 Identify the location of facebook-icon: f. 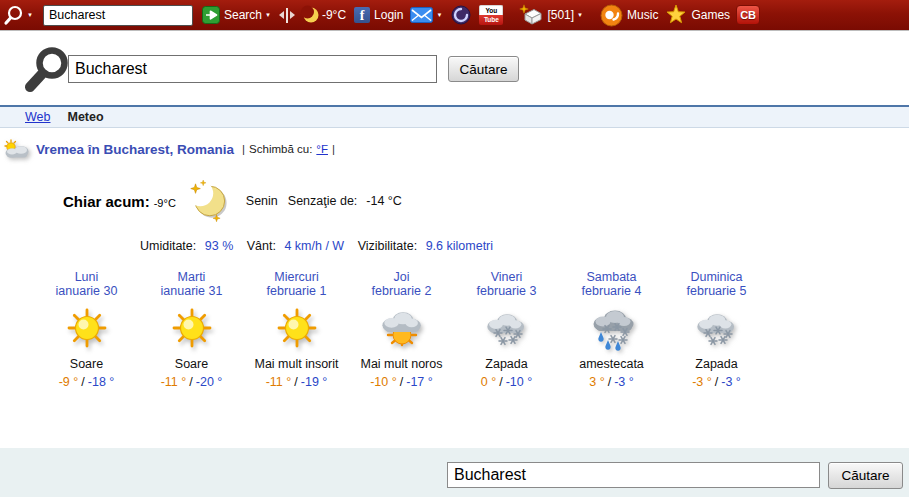
(362, 15).